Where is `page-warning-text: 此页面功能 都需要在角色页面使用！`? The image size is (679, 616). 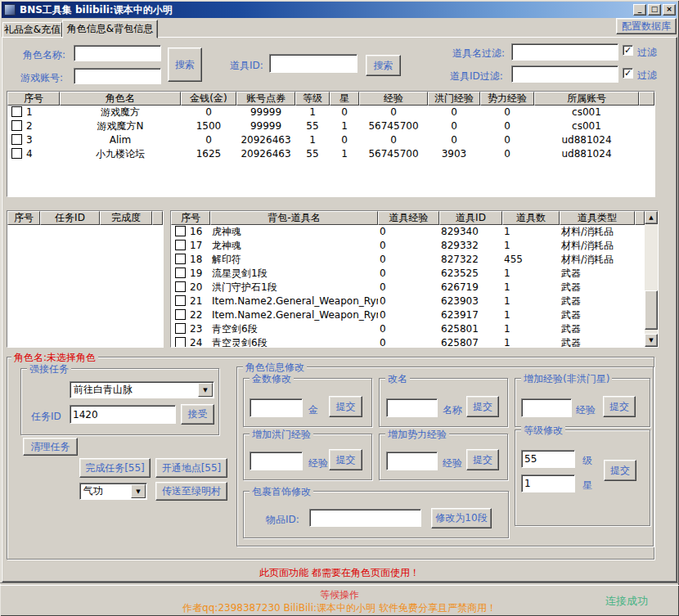
page-warning-text: 此页面功能 都需要在角色页面使用！ is located at coordinates (340, 573).